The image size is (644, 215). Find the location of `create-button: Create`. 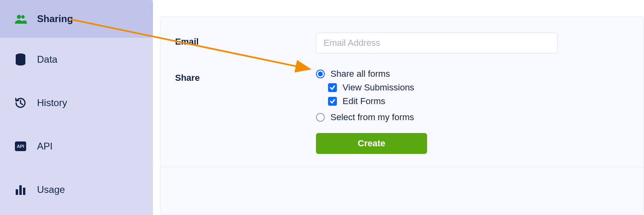

create-button: Create is located at coordinates (372, 143).